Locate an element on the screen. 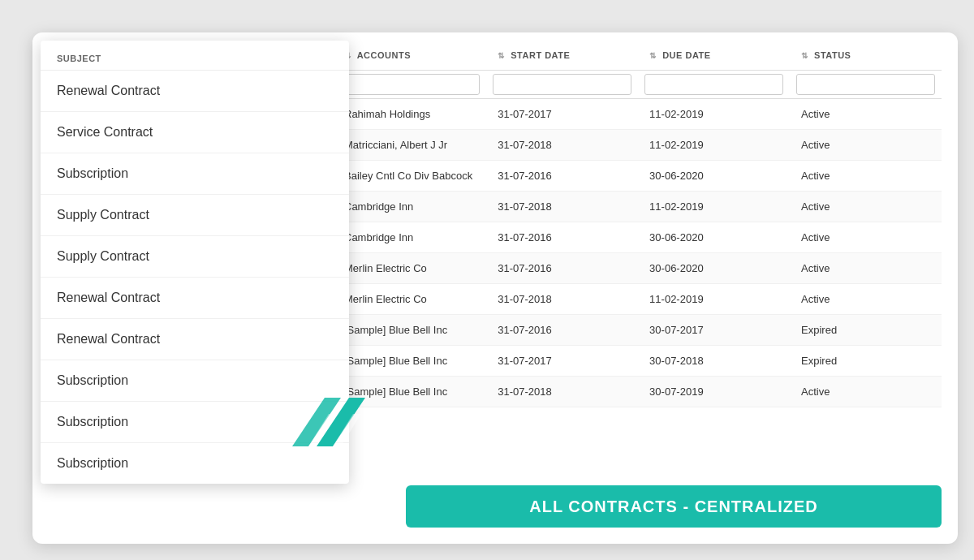 This screenshot has height=560, width=974. dropdown-item-0: Renewal Contract is located at coordinates (195, 91).